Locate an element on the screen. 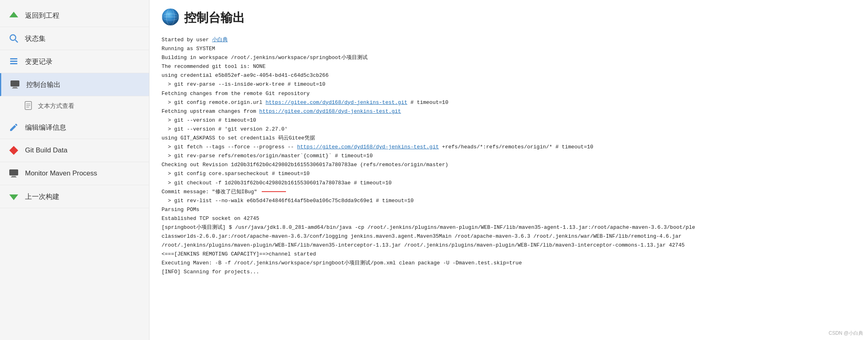  monitor-maven-icon is located at coordinates (14, 173).